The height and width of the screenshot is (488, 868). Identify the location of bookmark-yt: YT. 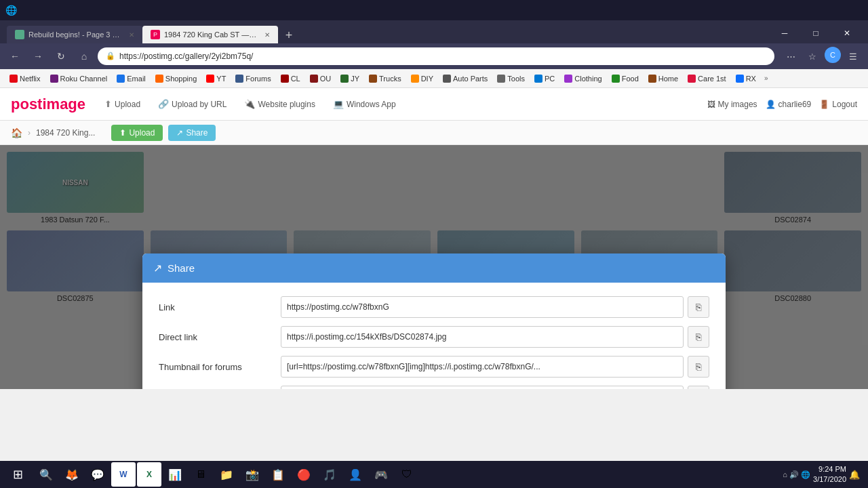
(216, 79).